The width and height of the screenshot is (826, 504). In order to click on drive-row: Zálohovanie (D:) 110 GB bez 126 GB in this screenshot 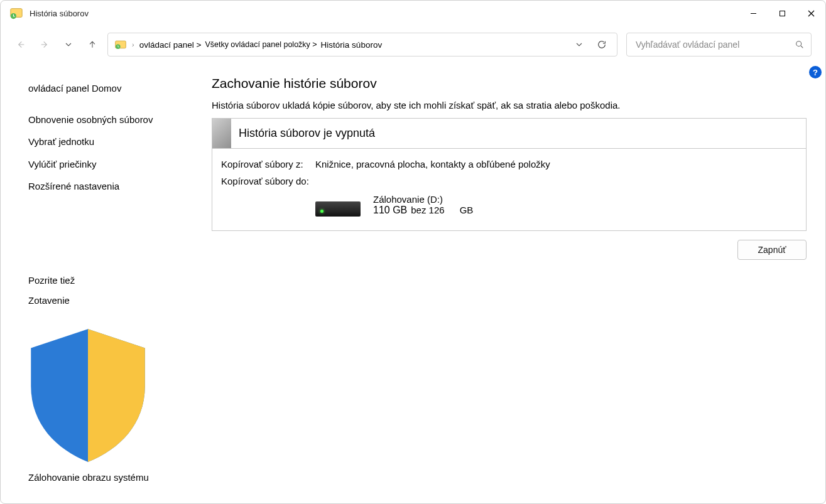, I will do `click(557, 205)`.